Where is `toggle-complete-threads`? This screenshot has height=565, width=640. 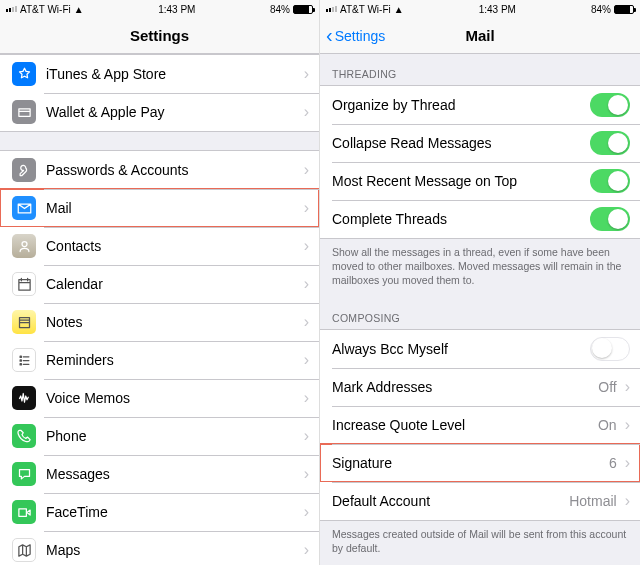
toggle-complete-threads is located at coordinates (610, 219).